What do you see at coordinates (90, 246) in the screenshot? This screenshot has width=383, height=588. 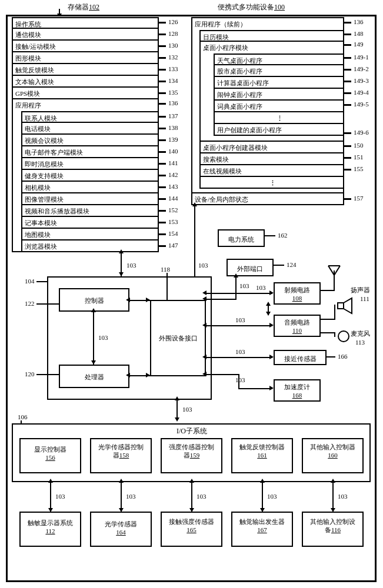 I see `row-browser: 浏览器模块` at bounding box center [90, 246].